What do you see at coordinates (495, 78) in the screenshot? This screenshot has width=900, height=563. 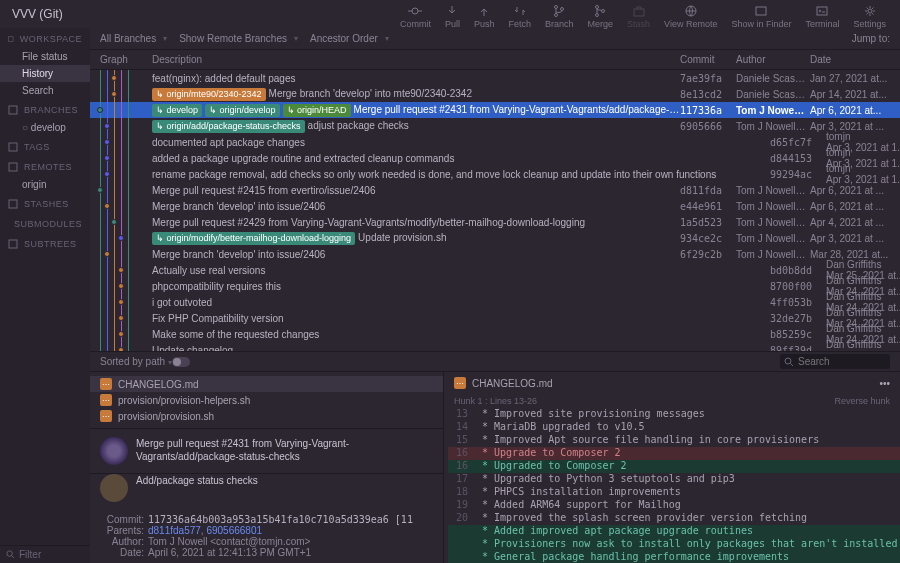 I see `commit-row: feat(nginx): added default pages 7ae39fa…` at bounding box center [495, 78].